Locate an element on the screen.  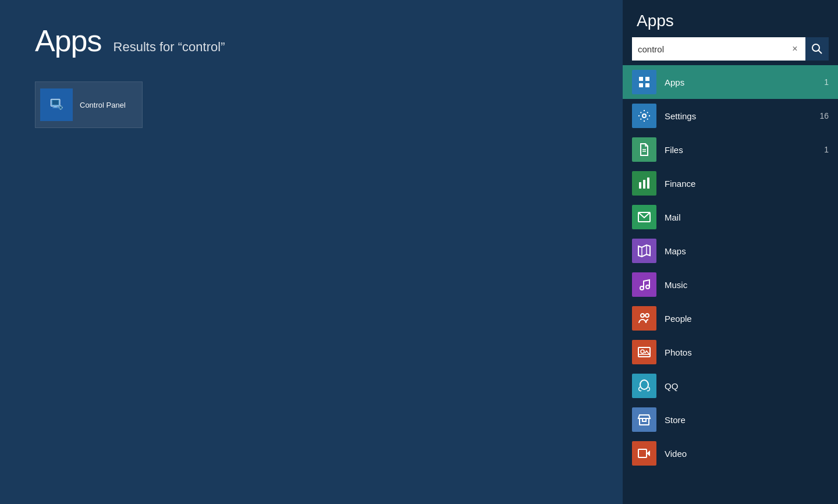
sidebar-item-settings-count: 16 is located at coordinates (824, 116).